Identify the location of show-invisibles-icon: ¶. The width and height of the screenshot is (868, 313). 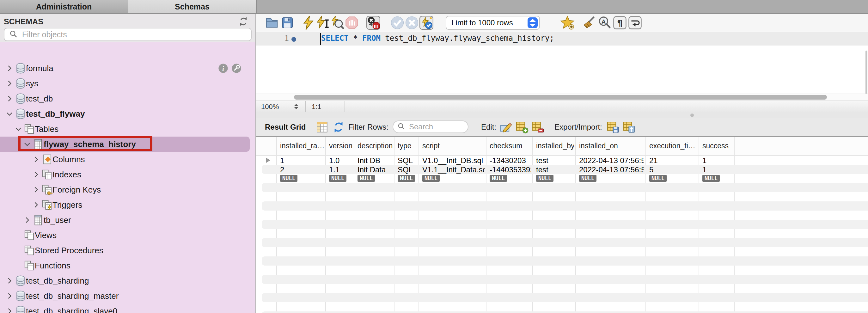
(620, 23).